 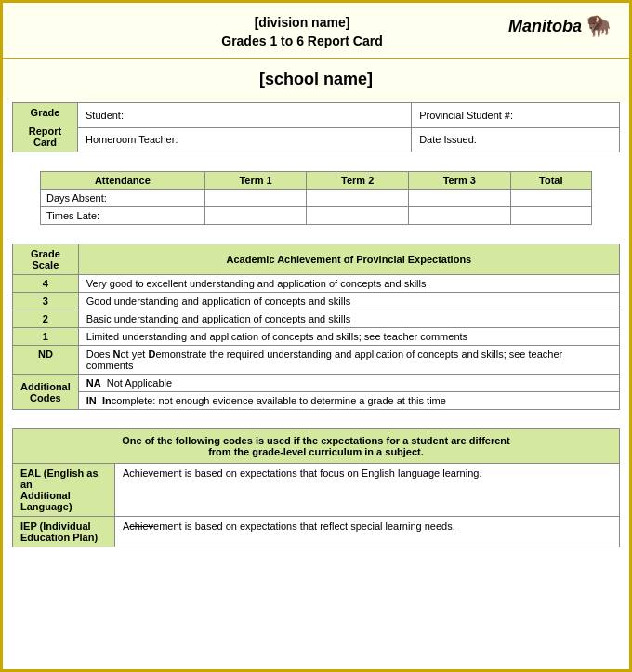 What do you see at coordinates (316, 127) in the screenshot?
I see `student-info-table: Grade Report Card Student: Provincial St…` at bounding box center [316, 127].